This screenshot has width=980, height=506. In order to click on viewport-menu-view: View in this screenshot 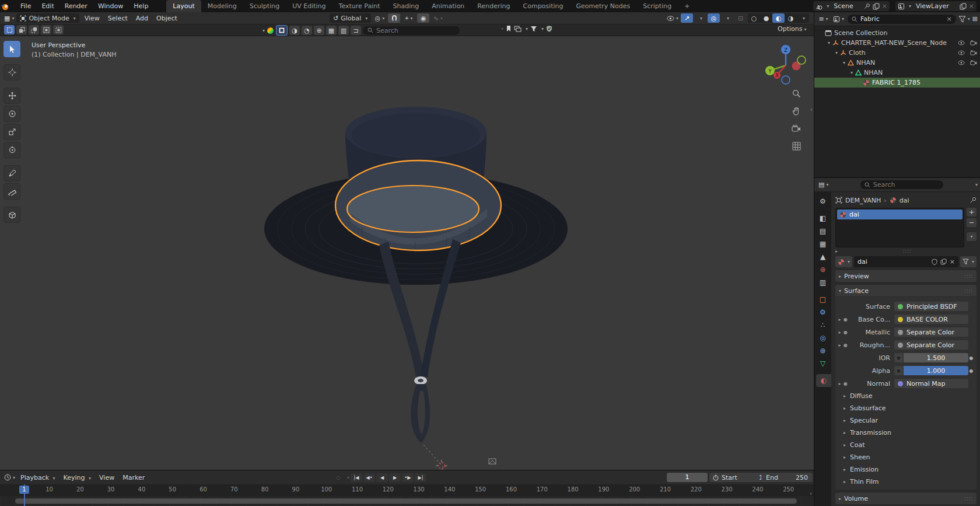, I will do `click(92, 19)`.